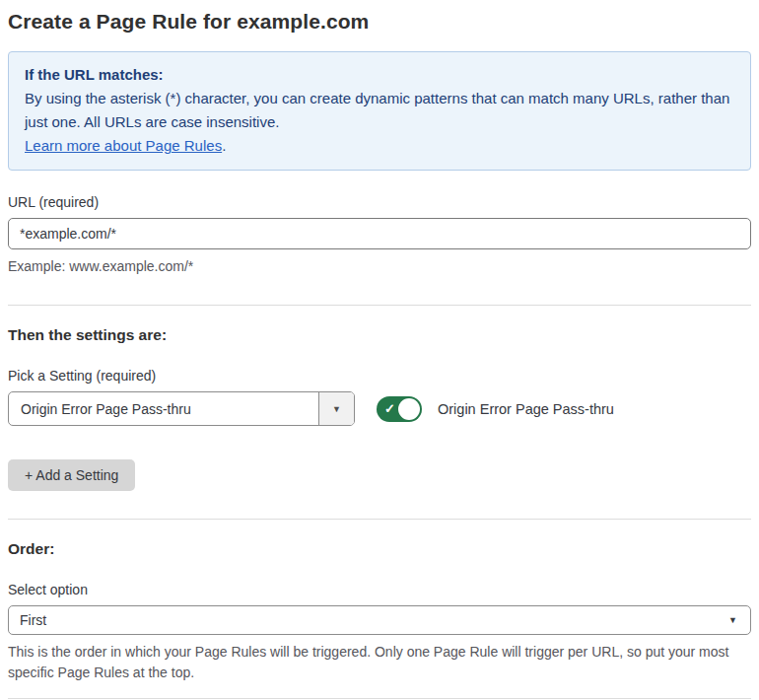 This screenshot has width=759, height=700. What do you see at coordinates (526, 409) in the screenshot?
I see `setting-toggle-label: Origin Error Page Pass-thru` at bounding box center [526, 409].